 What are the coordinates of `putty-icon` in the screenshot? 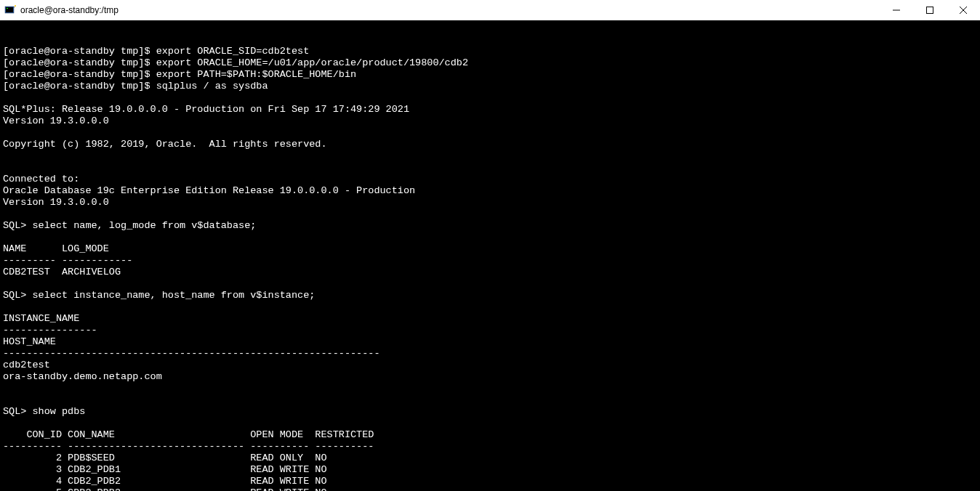 It's located at (10, 10).